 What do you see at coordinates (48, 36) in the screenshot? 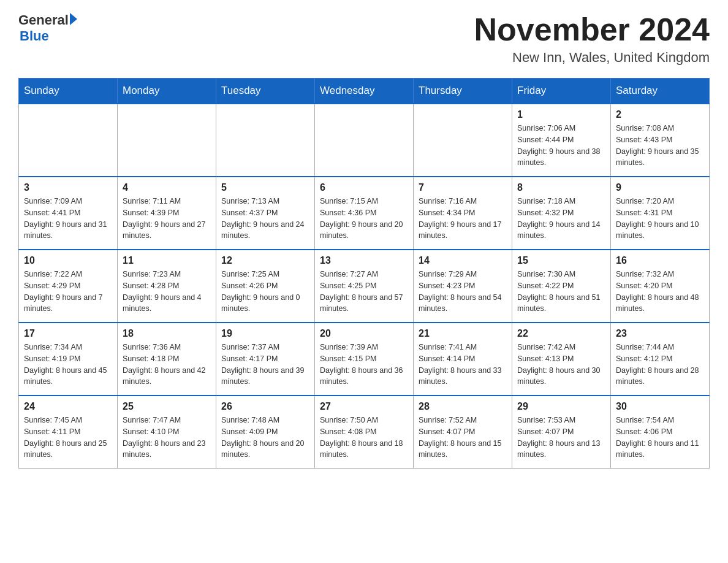
I see `logo-blue-text: Blue` at bounding box center [48, 36].